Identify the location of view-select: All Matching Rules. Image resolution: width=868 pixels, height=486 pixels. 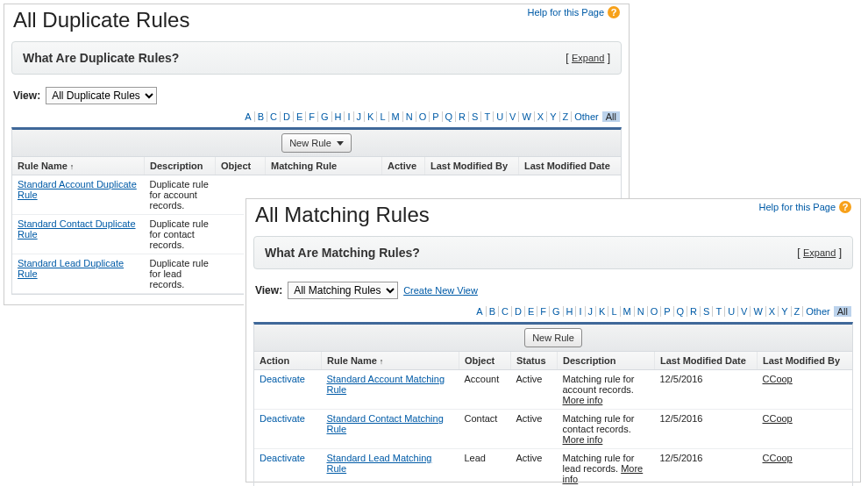
(343, 290).